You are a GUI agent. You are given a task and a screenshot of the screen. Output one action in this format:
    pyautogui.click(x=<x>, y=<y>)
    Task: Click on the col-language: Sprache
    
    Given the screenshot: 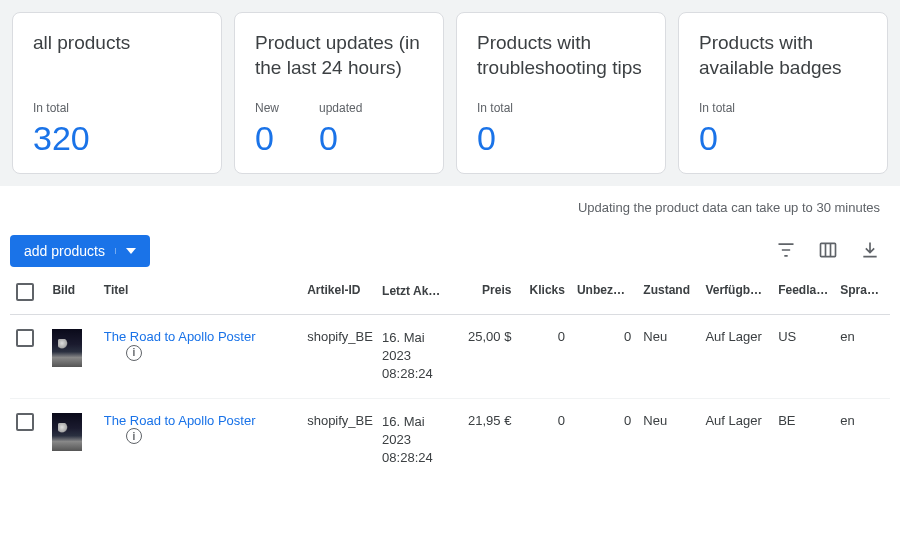 What is the action you would take?
    pyautogui.click(x=862, y=294)
    